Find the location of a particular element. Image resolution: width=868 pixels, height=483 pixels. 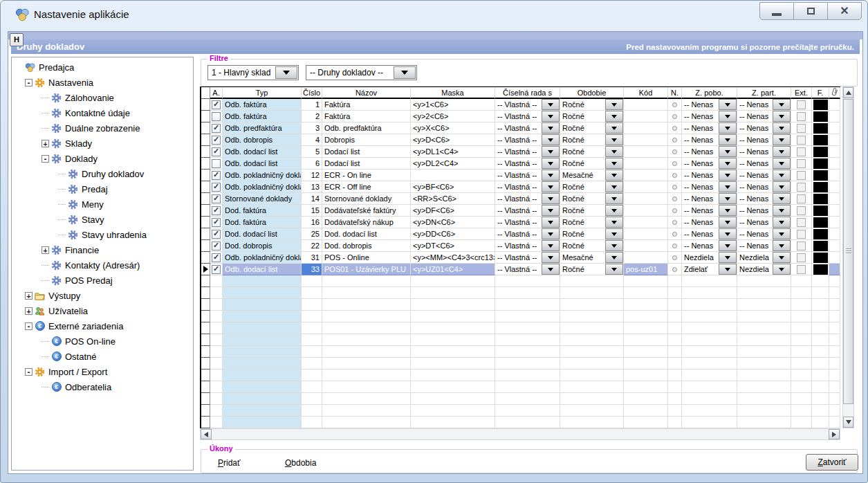

column-header-n: N. is located at coordinates (675, 93).